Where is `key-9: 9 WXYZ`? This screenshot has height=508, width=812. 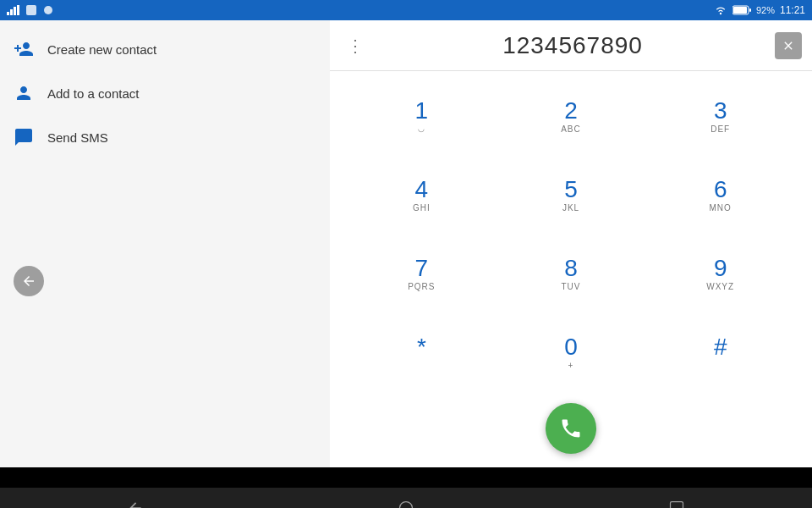
key-9: 9 WXYZ is located at coordinates (721, 274).